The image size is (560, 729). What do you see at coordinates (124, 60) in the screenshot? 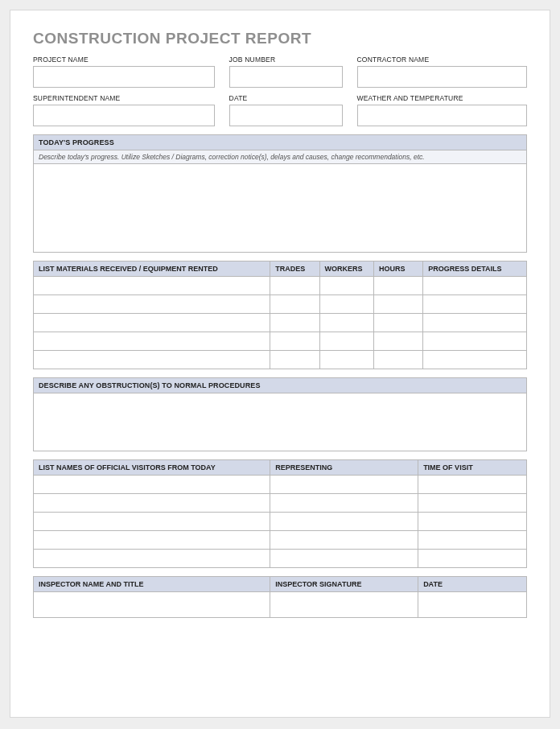
I see `label-project-name: PROJECT NAME` at bounding box center [124, 60].